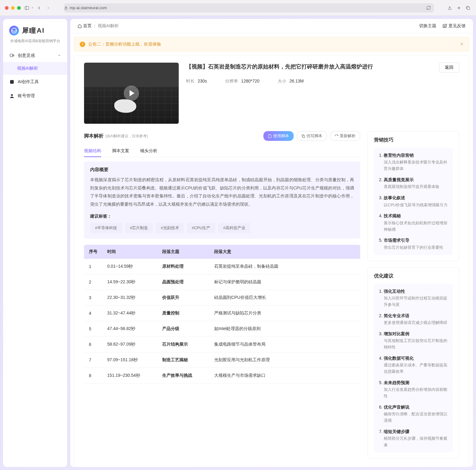 The width and height of the screenshot is (476, 470). Describe the element at coordinates (170, 228) in the screenshot. I see `tag: #光刻技术` at that location.